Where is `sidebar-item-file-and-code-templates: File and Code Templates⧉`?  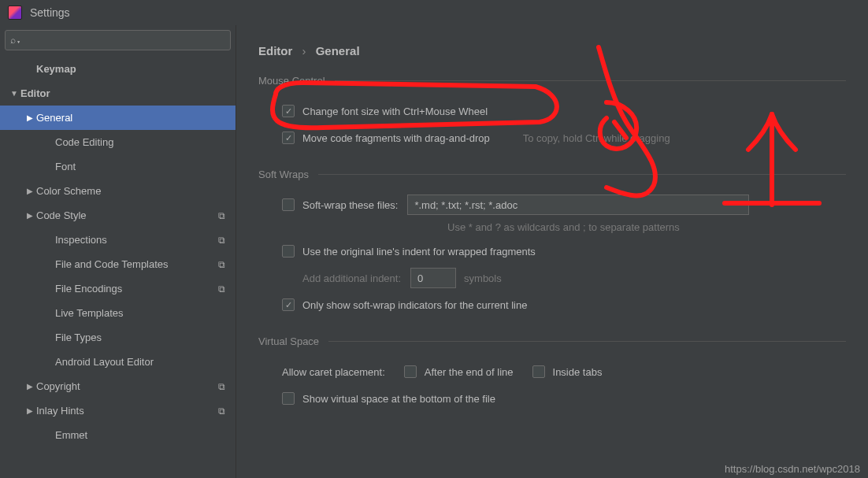 sidebar-item-file-and-code-templates: File and Code Templates⧉ is located at coordinates (118, 265).